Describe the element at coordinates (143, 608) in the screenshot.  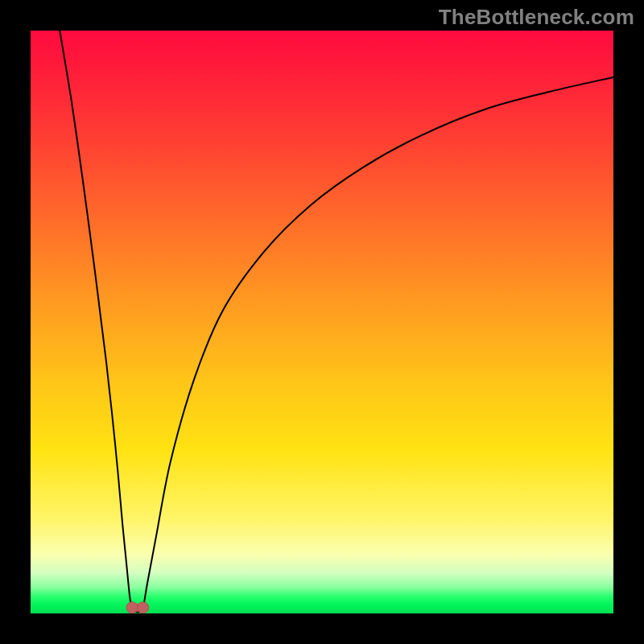
I see `min-marker-right` at that location.